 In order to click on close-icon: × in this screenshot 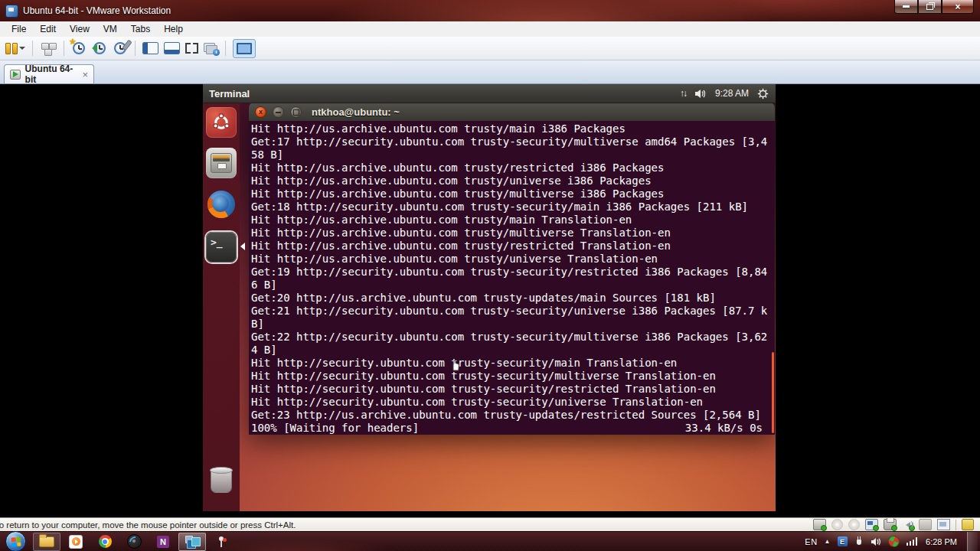, I will do `click(957, 7)`.